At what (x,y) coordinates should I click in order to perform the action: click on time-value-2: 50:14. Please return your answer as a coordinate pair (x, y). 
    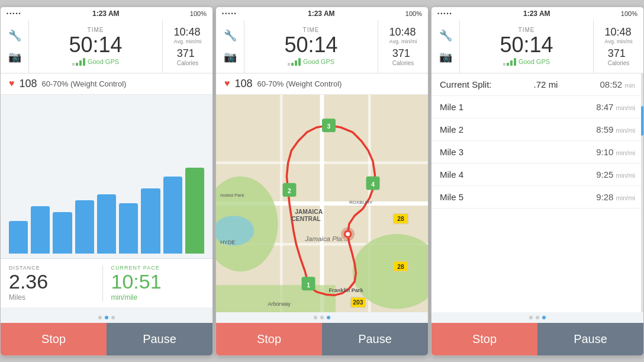
    Looking at the image, I should click on (311, 45).